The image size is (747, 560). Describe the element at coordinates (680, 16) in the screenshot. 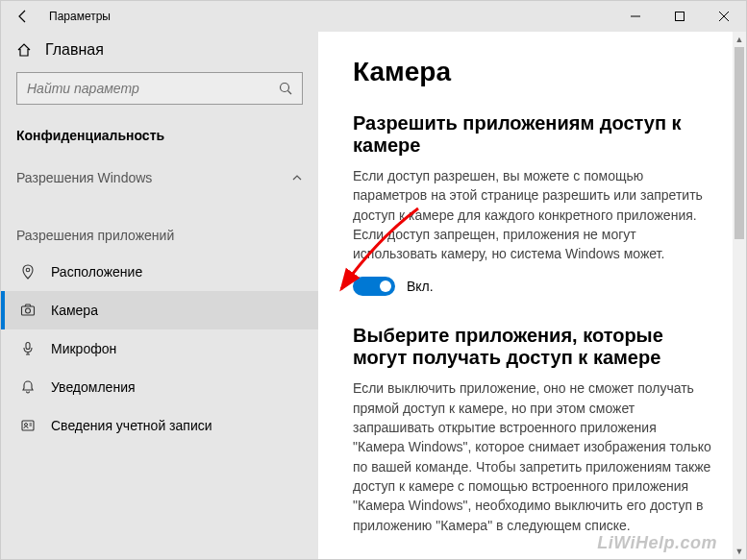

I see `maximize-button` at that location.